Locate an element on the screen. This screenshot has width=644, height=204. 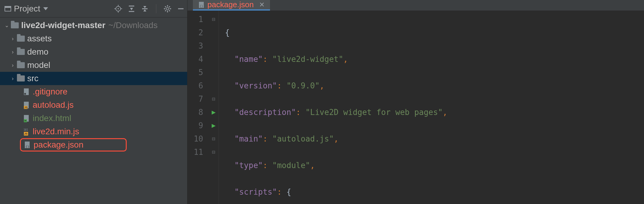
minjs-file-icon: 101JS is located at coordinates (26, 132).